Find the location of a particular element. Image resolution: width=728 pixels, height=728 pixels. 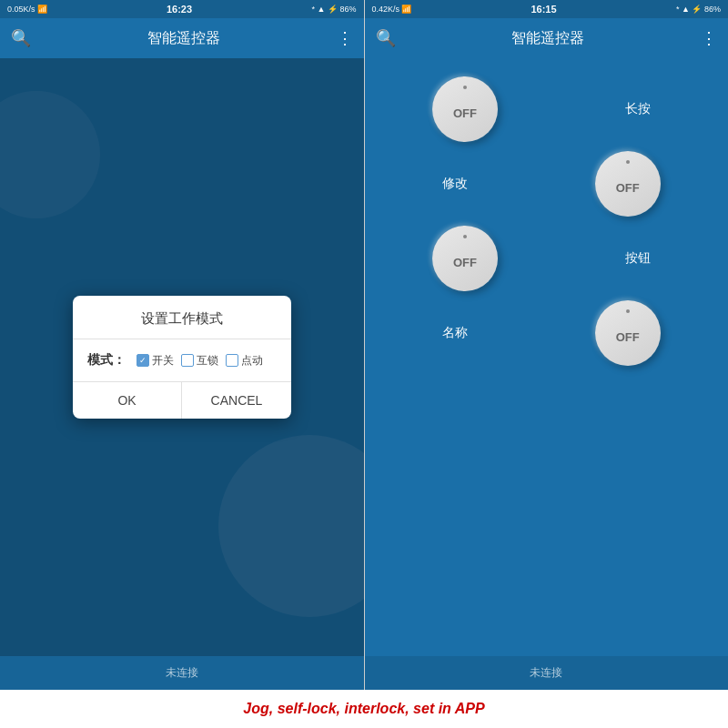

btn-side-label-4: 名称 is located at coordinates (455, 333).